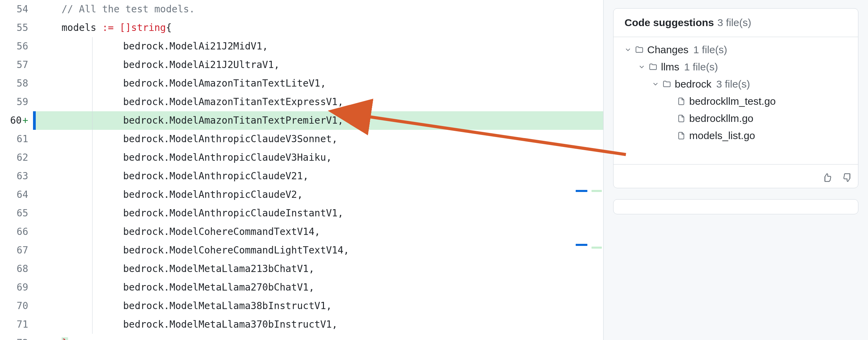 This screenshot has height=340, width=868. I want to click on code-tokens: bedrock.ModelMetaLlama370bInstructV1,, so click(230, 325).